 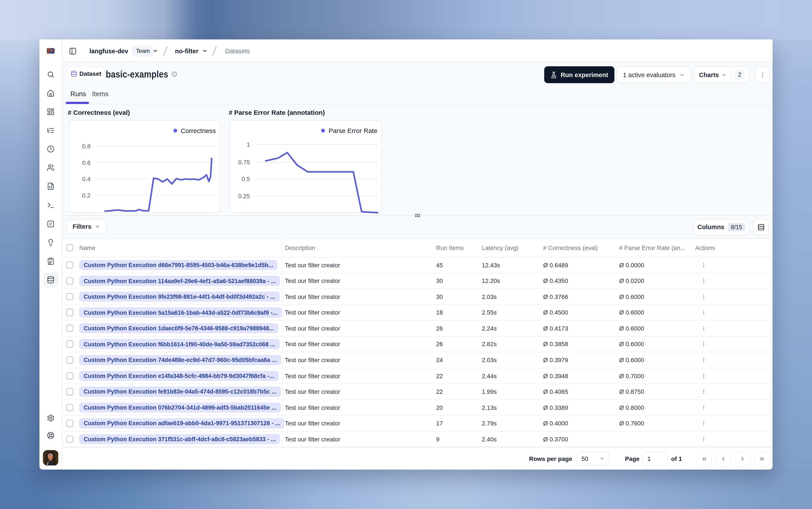 What do you see at coordinates (246, 179) in the screenshot?
I see `svg-text: 0.5` at bounding box center [246, 179].